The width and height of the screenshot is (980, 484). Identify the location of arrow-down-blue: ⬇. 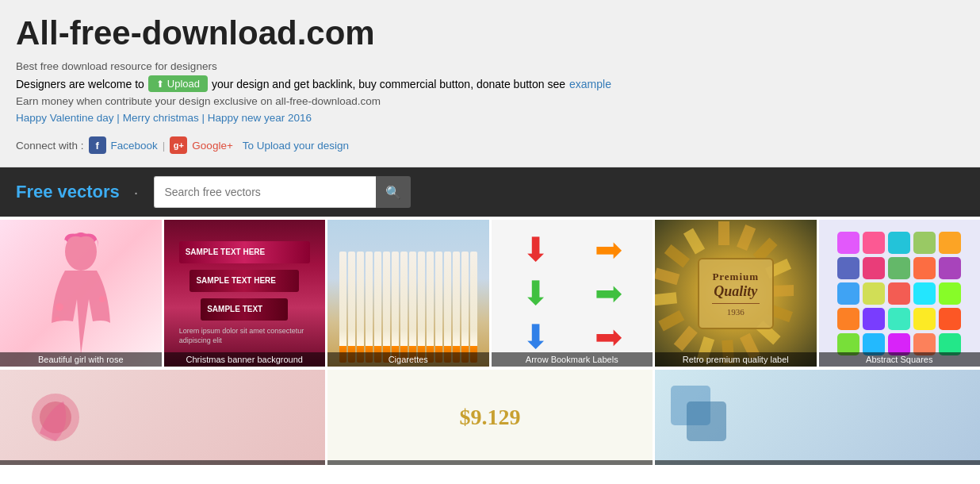
(536, 337).